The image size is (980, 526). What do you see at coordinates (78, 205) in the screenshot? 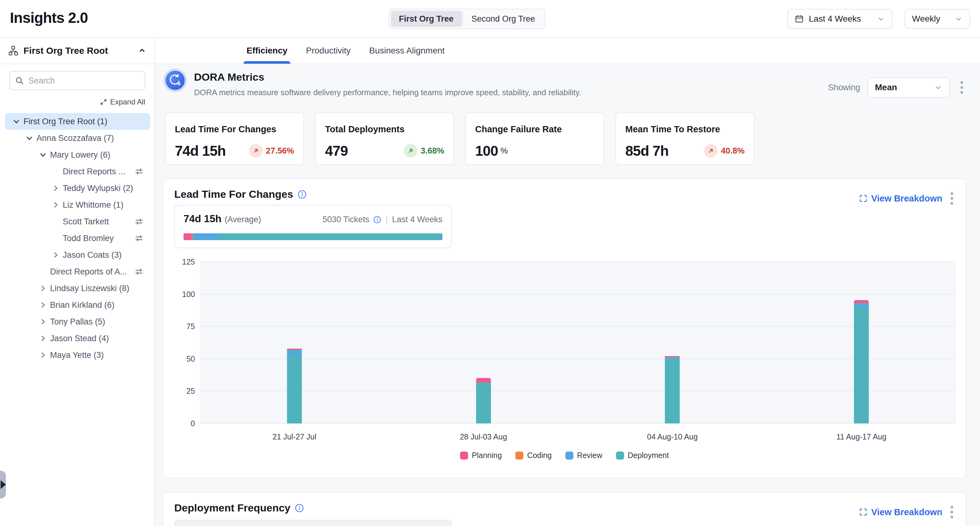
I see `tree-item: Liz Whittome (1)` at bounding box center [78, 205].